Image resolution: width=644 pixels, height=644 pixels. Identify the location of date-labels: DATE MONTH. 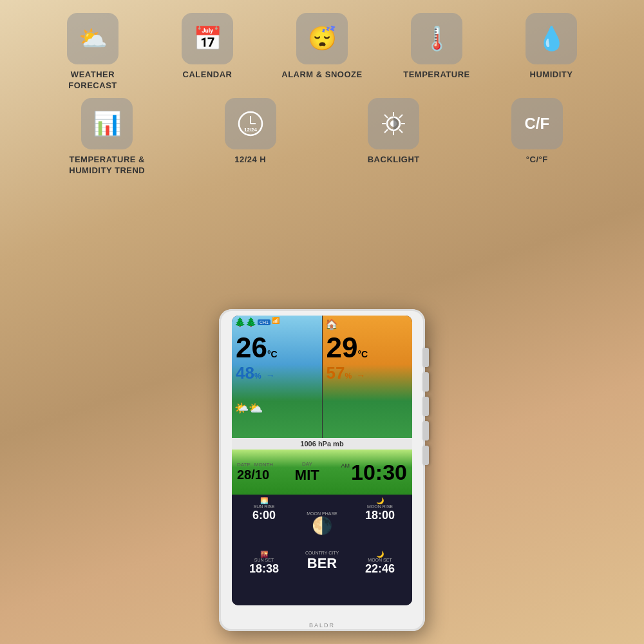
(255, 465).